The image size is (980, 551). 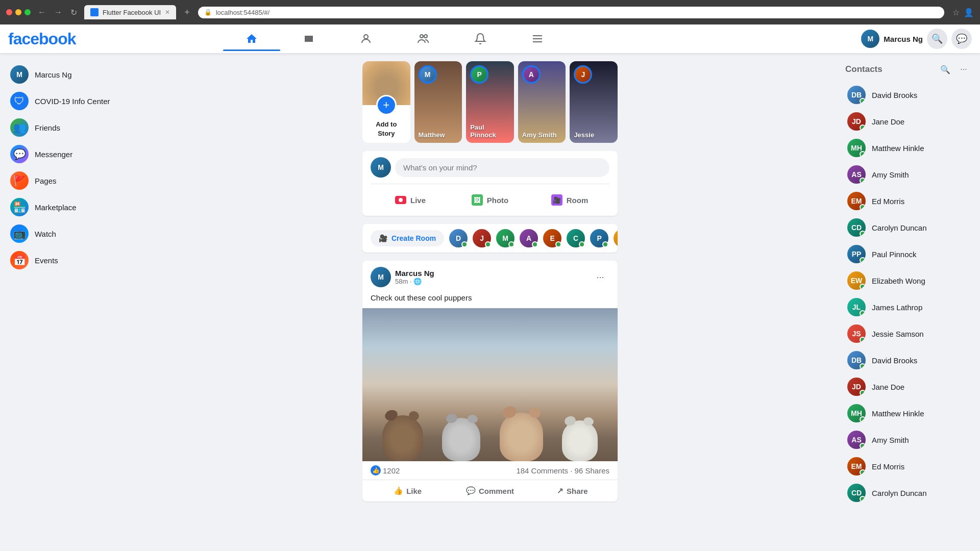 What do you see at coordinates (410, 200) in the screenshot?
I see `composer-live-action: Live` at bounding box center [410, 200].